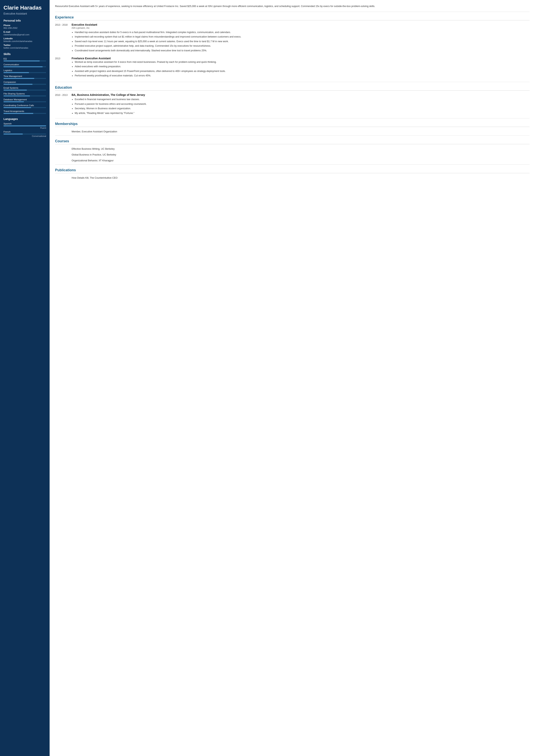 Image resolution: width=535 pixels, height=756 pixels. Describe the element at coordinates (302, 32) in the screenshot. I see `experience-bullet: Handled top executive assistant duties f…` at that location.